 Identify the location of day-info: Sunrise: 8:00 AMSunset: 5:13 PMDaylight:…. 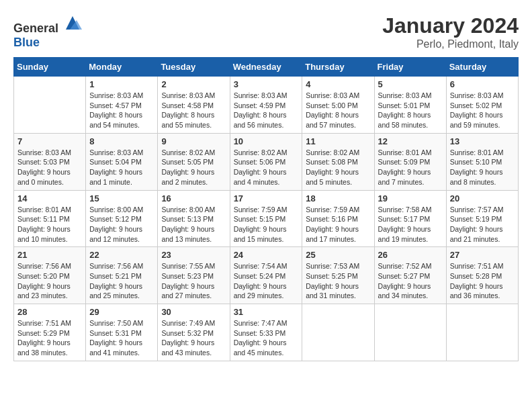
(193, 224).